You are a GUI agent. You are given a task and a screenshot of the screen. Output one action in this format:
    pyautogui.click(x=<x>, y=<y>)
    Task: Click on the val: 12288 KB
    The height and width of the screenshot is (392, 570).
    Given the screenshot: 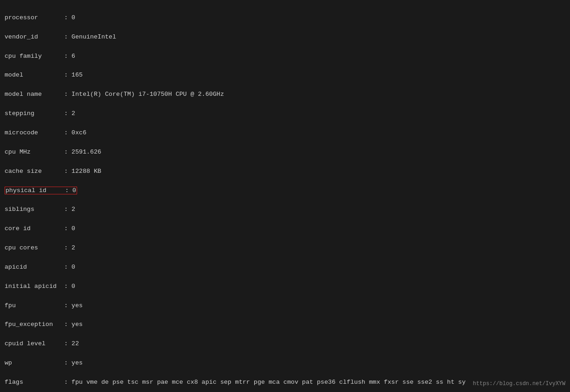 What is the action you would take?
    pyautogui.click(x=86, y=171)
    